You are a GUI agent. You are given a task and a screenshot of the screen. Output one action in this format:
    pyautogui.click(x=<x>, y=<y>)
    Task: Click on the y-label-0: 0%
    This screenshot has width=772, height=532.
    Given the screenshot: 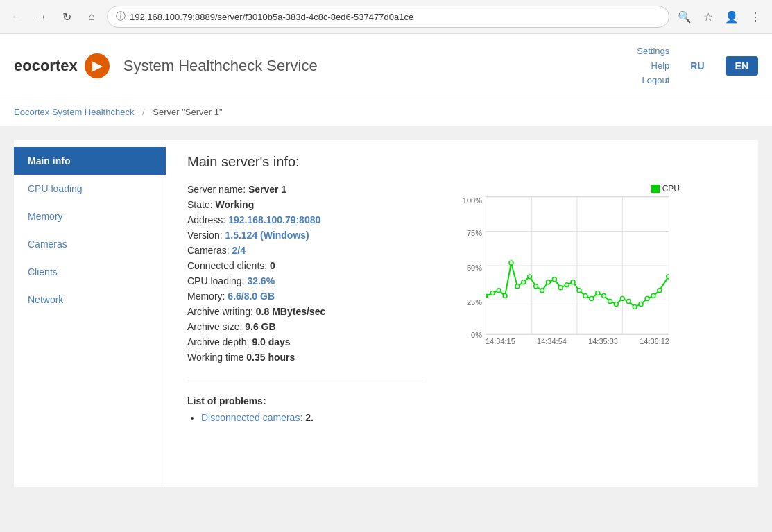 What is the action you would take?
    pyautogui.click(x=477, y=335)
    